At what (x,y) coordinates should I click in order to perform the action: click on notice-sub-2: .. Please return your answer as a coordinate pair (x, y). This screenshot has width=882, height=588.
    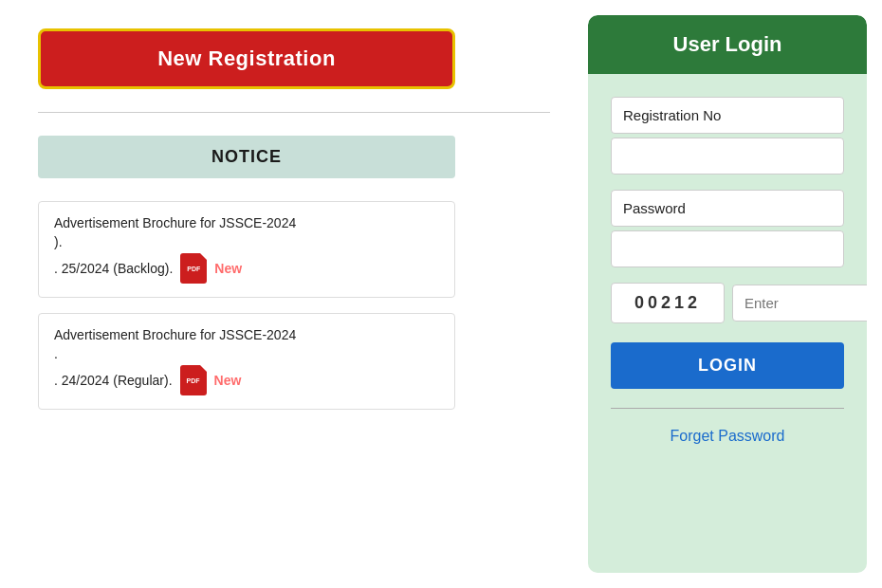
    Looking at the image, I should click on (247, 354).